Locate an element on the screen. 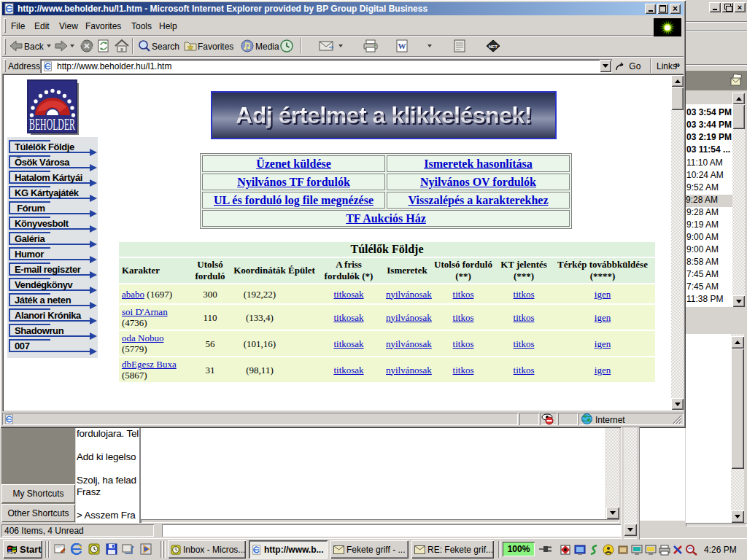 This screenshot has height=560, width=747. svg-text: NET is located at coordinates (493, 47).